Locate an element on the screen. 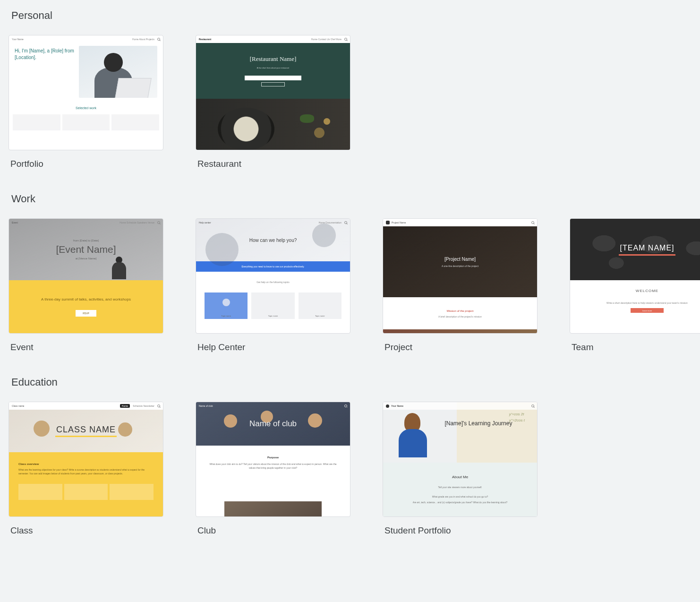 This screenshot has height=602, width=700. preview-brand: Project Name is located at coordinates (399, 223).